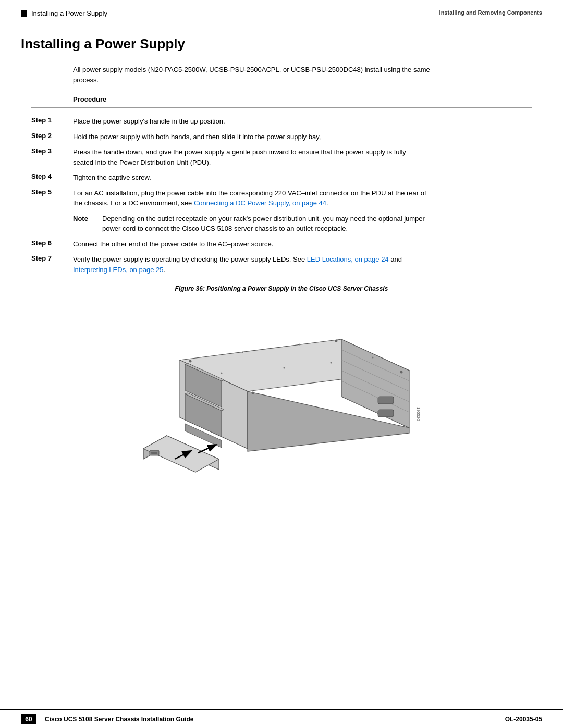 Image resolution: width=563 pixels, height=728 pixels. Describe the element at coordinates (250, 198) in the screenshot. I see `step-5-main-text: For an AC installation, plug the power c…` at that location.